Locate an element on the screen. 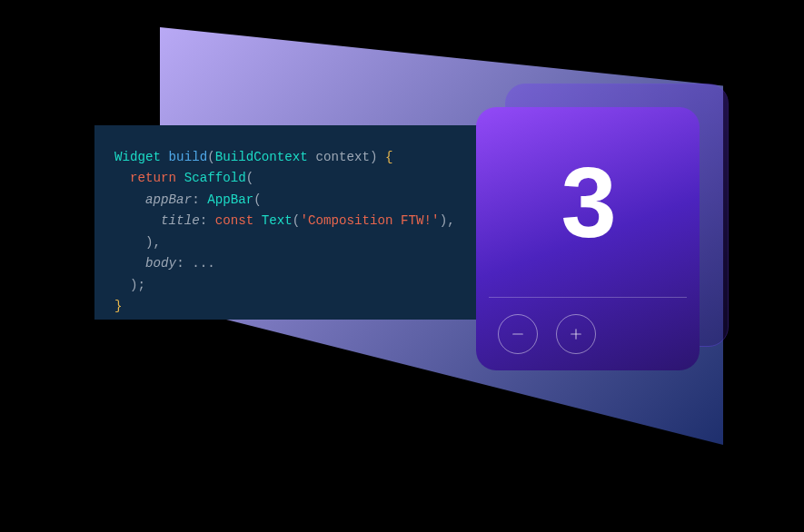 This screenshot has height=532, width=804. increment-button is located at coordinates (576, 334).